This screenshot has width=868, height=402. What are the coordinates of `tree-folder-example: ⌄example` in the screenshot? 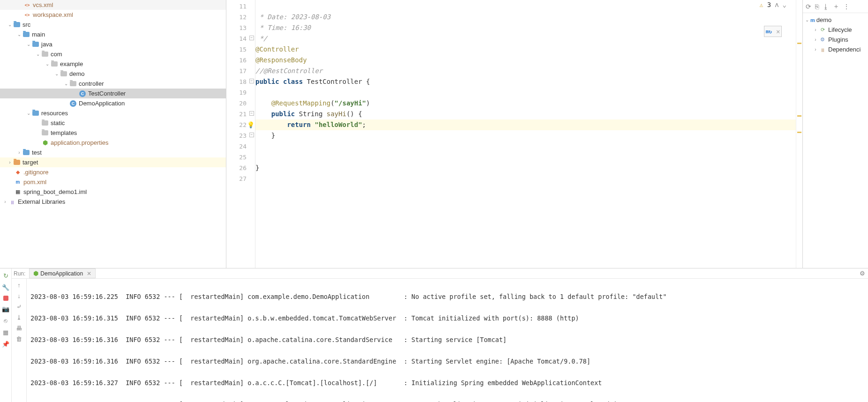 It's located at (113, 64).